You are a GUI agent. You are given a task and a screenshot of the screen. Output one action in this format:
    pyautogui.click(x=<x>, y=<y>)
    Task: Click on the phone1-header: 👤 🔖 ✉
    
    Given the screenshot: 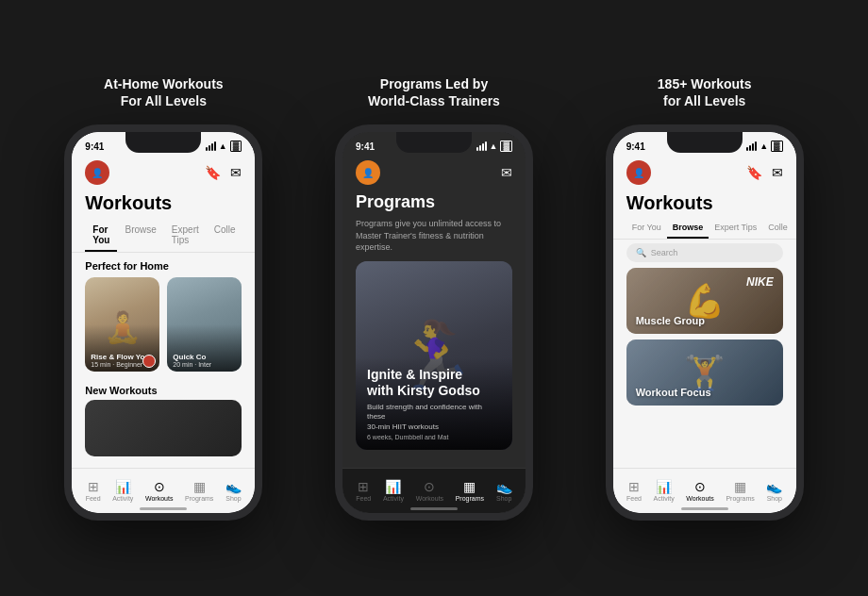 What is the action you would take?
    pyautogui.click(x=163, y=174)
    